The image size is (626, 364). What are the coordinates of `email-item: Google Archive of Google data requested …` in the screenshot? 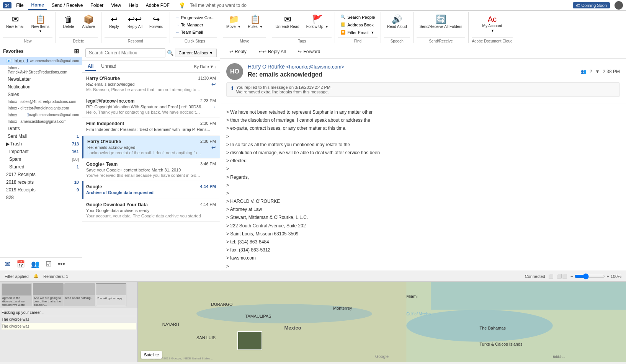 It's located at (151, 190).